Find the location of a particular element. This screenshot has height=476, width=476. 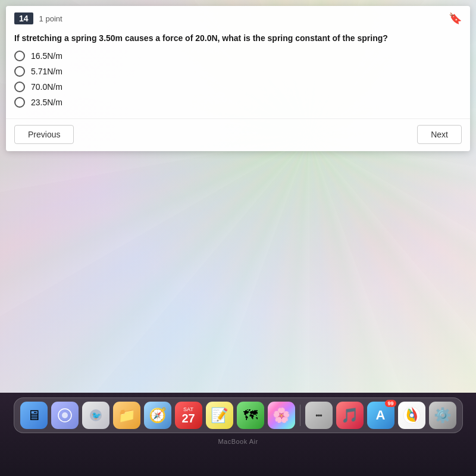

radio-d is located at coordinates (20, 102).